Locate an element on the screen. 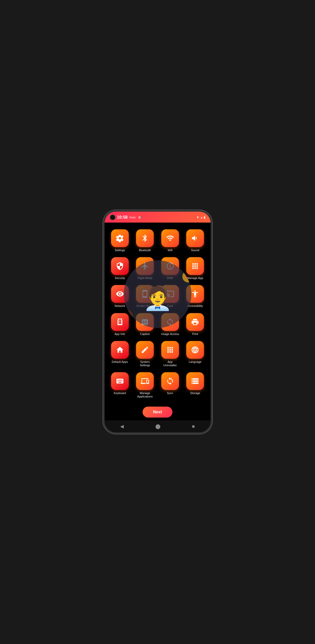 Image resolution: width=315 pixels, height=644 pixels. app-icon-status: 🎯 is located at coordinates (140, 218).